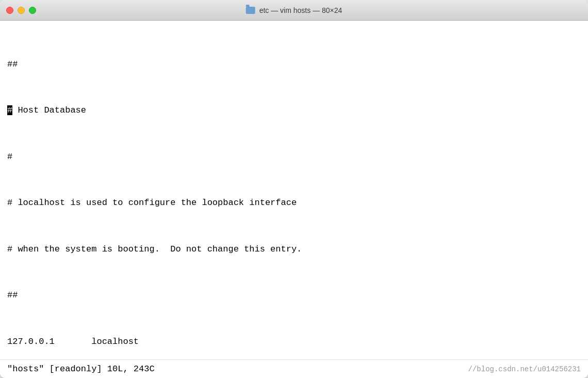 This screenshot has height=378, width=588. I want to click on line-3: #, so click(294, 157).